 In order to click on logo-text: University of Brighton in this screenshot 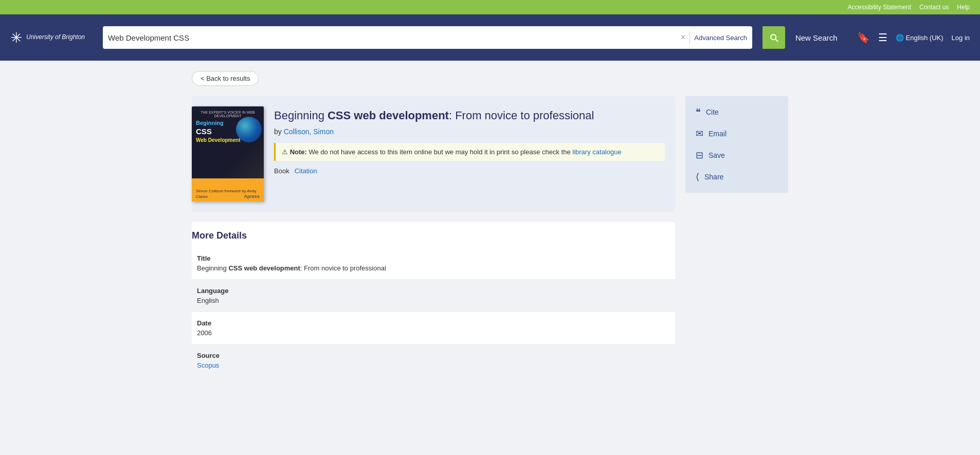, I will do `click(56, 38)`.